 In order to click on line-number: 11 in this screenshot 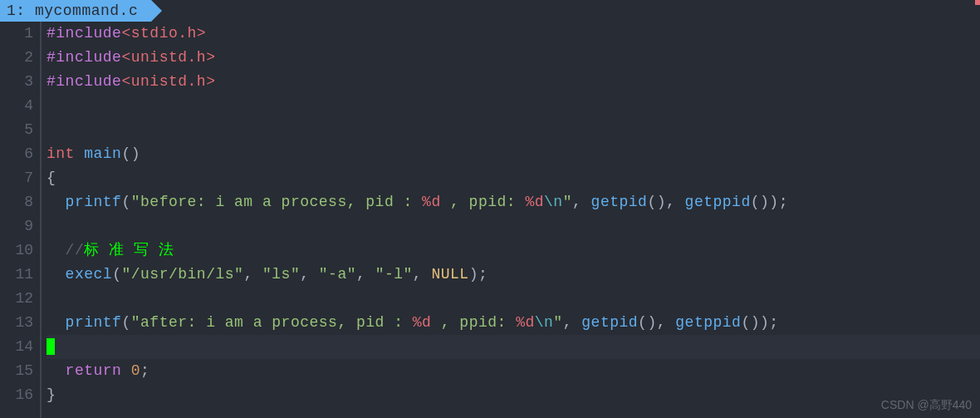, I will do `click(17, 274)`.